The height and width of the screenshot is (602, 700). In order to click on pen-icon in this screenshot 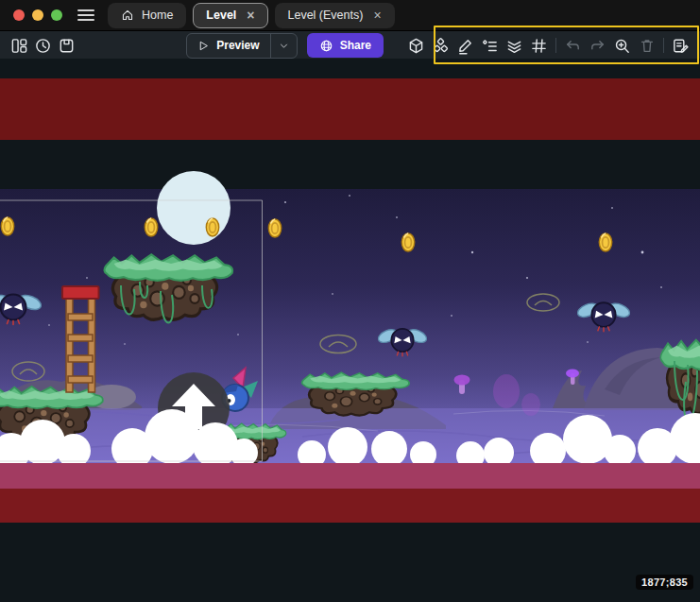, I will do `click(465, 45)`.